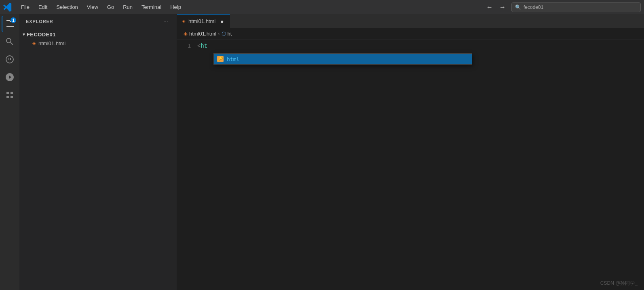  Describe the element at coordinates (111, 7) in the screenshot. I see `menu-go: Go` at that location.